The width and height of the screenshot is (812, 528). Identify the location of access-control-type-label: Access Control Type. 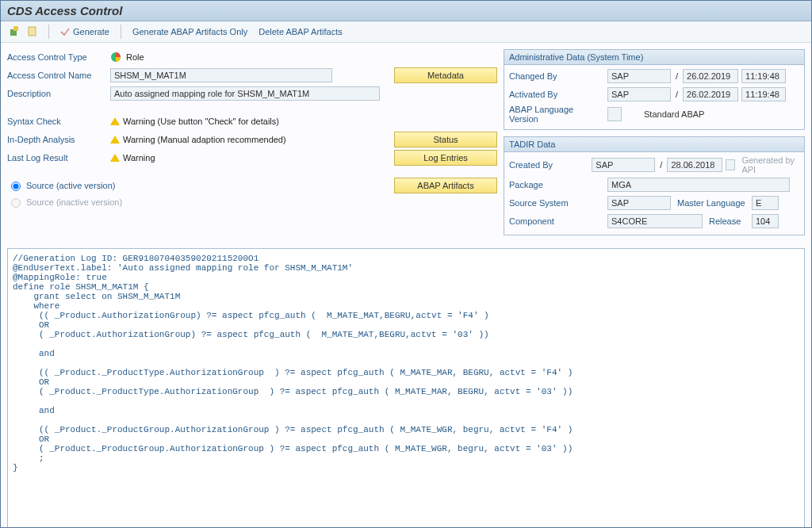
(59, 57).